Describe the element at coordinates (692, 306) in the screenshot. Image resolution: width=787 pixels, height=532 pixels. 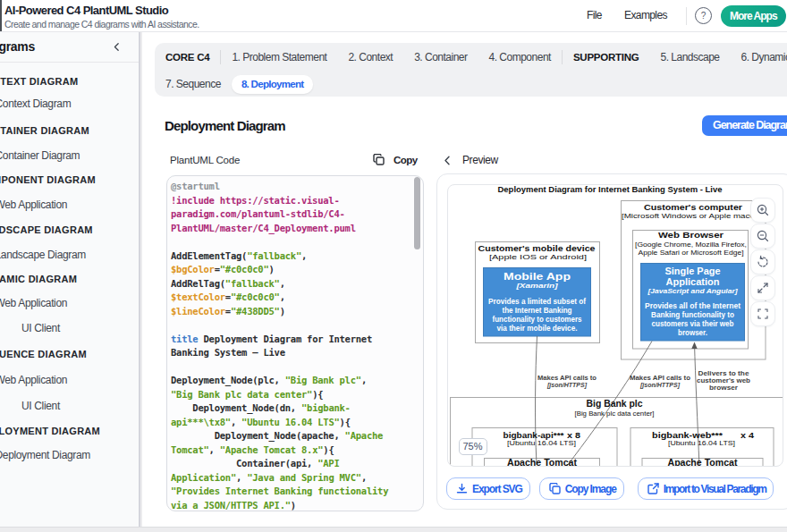
I see `spa-desc-1: Provides all of the Internet` at that location.